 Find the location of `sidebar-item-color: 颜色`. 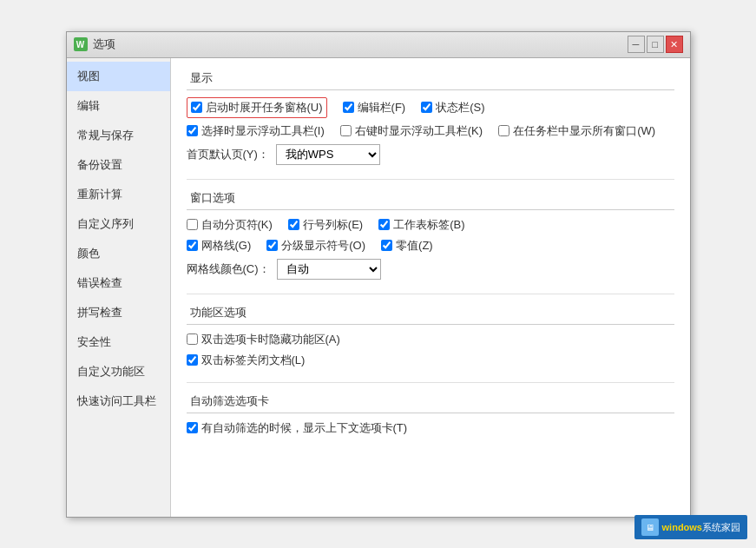

sidebar-item-color: 颜色 is located at coordinates (118, 254).